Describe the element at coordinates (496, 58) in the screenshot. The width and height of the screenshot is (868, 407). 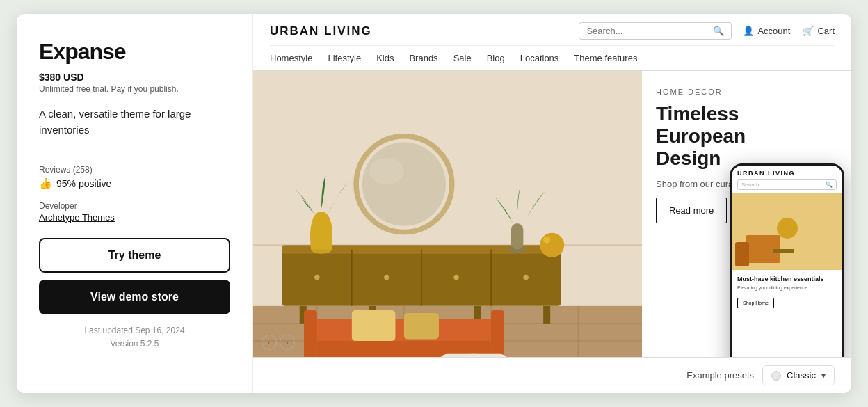
I see `nav-blog: Blog` at that location.